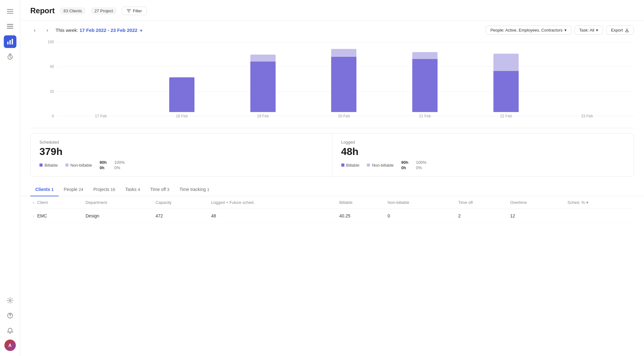 This screenshot has height=356, width=644. I want to click on table-header-row: › Client Department Capacity Logged + Fu…, so click(332, 203).